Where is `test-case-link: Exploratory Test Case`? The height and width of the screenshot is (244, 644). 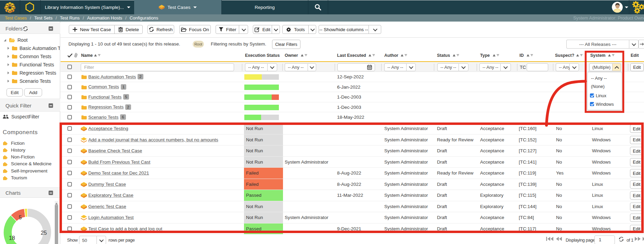 test-case-link: Exploratory Test Case is located at coordinates (111, 195).